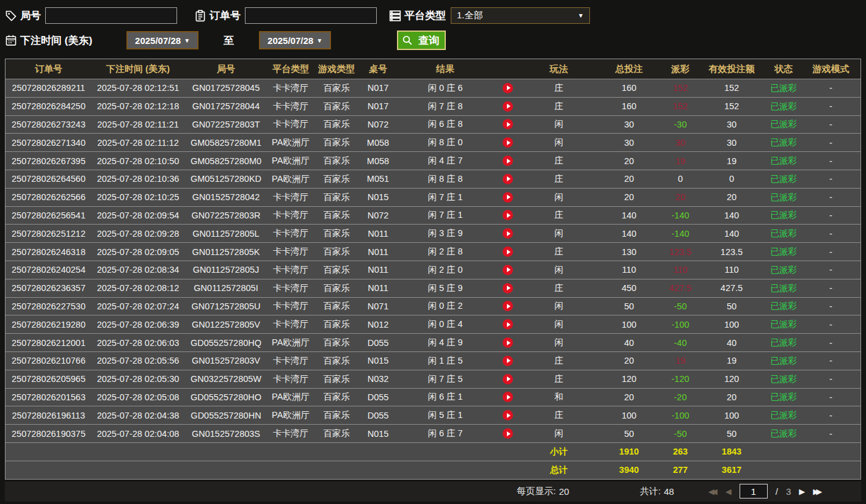 The height and width of the screenshot is (504, 866). I want to click on cell-round-number: GN0112572805L, so click(226, 234).